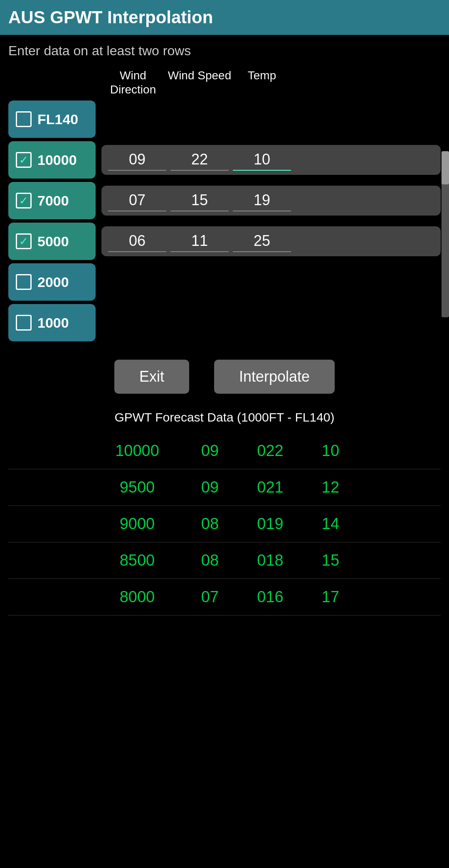 Image resolution: width=449 pixels, height=868 pixels. I want to click on checkbox-label-fl140: FL140, so click(58, 120).